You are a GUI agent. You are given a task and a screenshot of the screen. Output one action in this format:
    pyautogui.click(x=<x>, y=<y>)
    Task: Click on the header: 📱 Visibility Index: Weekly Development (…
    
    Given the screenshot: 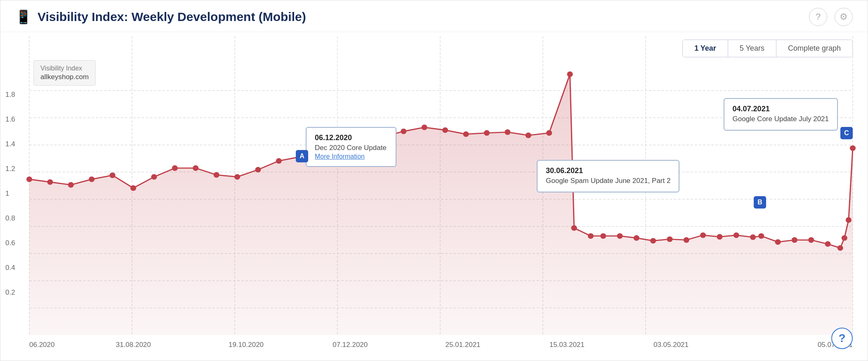 What is the action you would take?
    pyautogui.click(x=434, y=16)
    